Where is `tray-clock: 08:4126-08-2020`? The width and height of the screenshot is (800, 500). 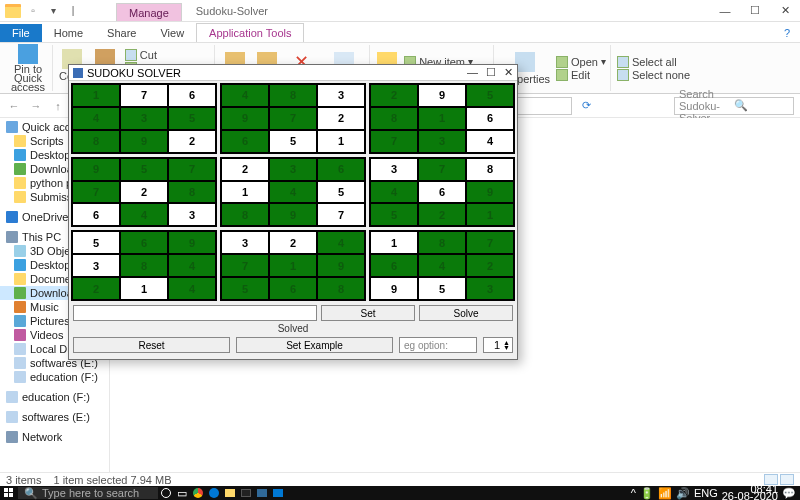 tray-clock: 08:4126-08-2020 is located at coordinates (750, 493).